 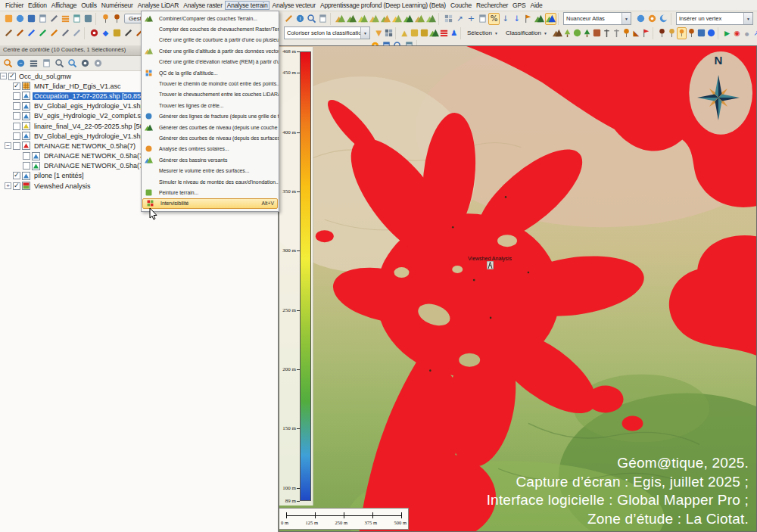 What do you see at coordinates (117, 19) in the screenshot?
I see `plug-run-icon` at bounding box center [117, 19].